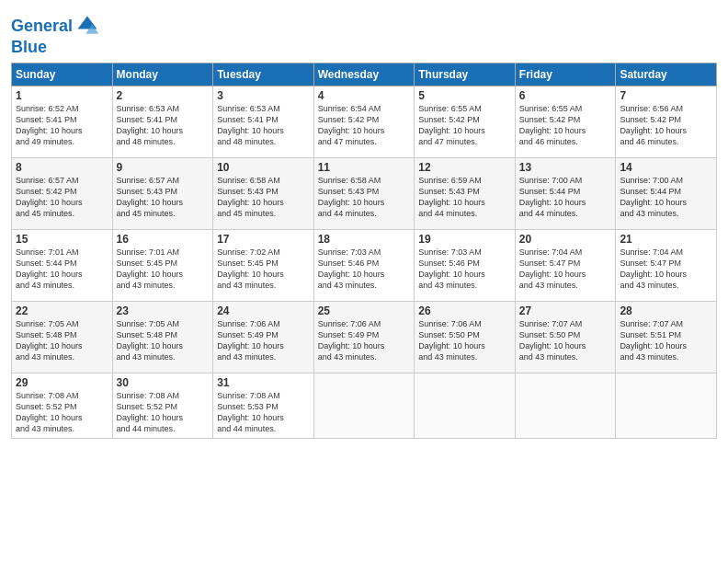 The image size is (728, 563). I want to click on calendar-cell: 6Sunrise: 6:55 AMSunset: 5:42 PMDaylight…, so click(565, 122).